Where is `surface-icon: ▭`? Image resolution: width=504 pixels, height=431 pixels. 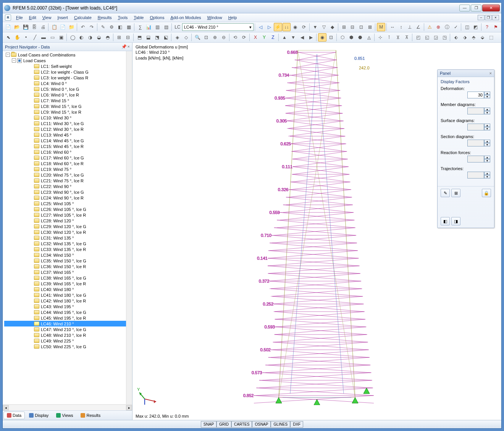
surface-icon: ▭ is located at coordinates (52, 37).